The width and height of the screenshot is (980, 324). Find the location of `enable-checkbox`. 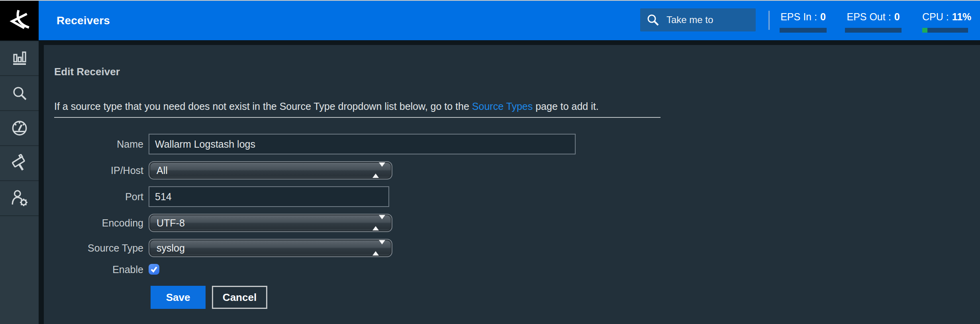

enable-checkbox is located at coordinates (154, 269).